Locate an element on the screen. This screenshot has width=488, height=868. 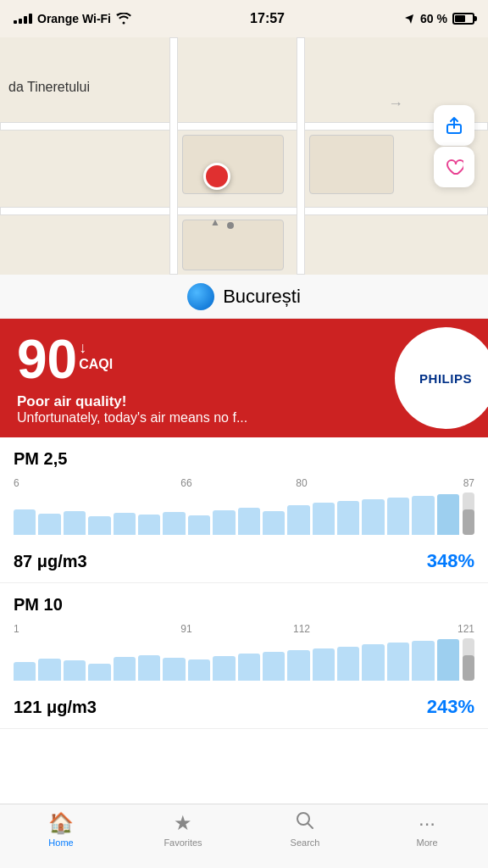
pm10-scrollbar is located at coordinates (469, 659).